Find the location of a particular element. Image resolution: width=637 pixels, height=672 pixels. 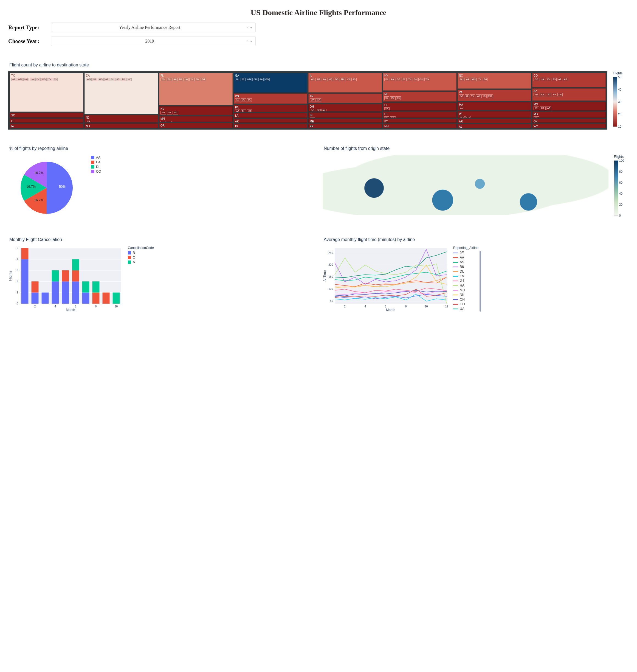

legend-item: UA is located at coordinates (466, 309).